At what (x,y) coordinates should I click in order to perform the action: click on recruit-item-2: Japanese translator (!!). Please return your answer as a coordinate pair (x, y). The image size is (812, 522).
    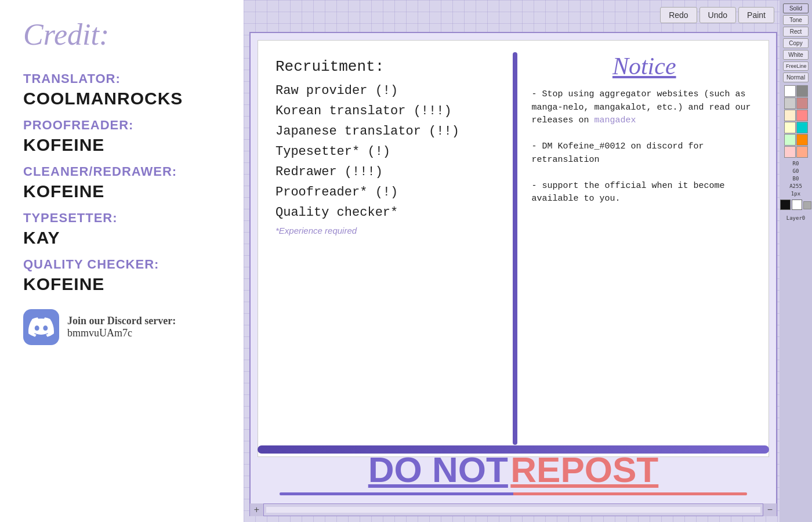
    Looking at the image, I should click on (389, 131).